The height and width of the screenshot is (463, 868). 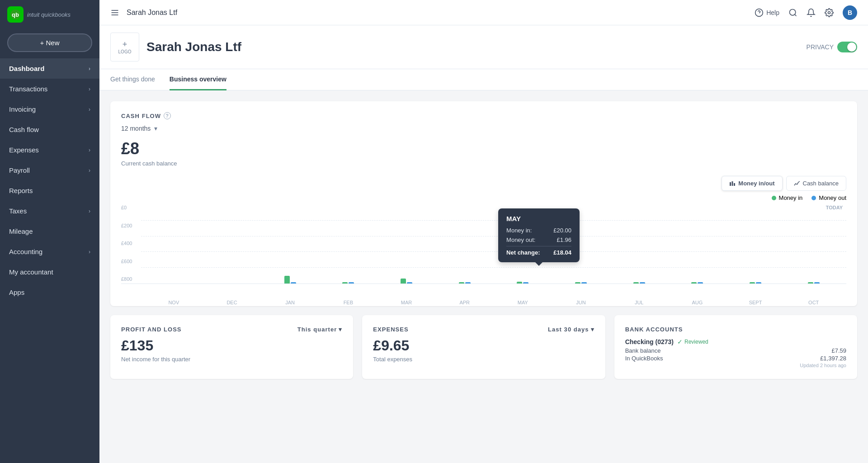 I want to click on expenses-amount: £9.65, so click(x=484, y=345).